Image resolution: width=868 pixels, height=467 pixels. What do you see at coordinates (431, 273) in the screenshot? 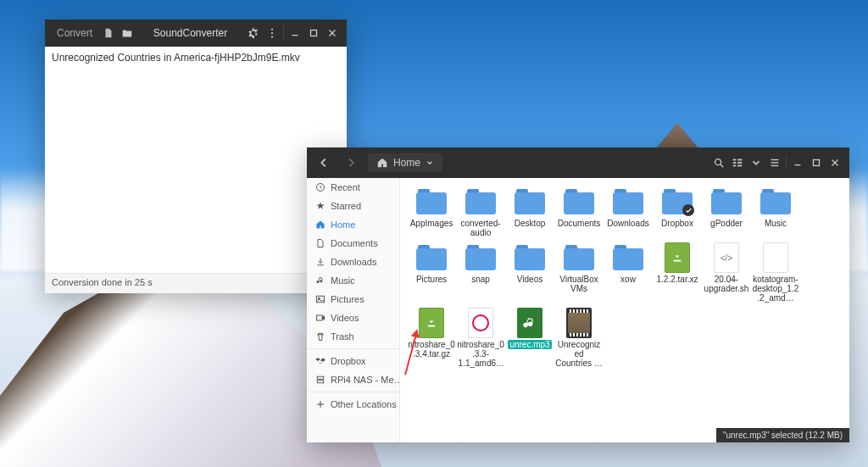
I see `file-item: Pictures` at bounding box center [431, 273].